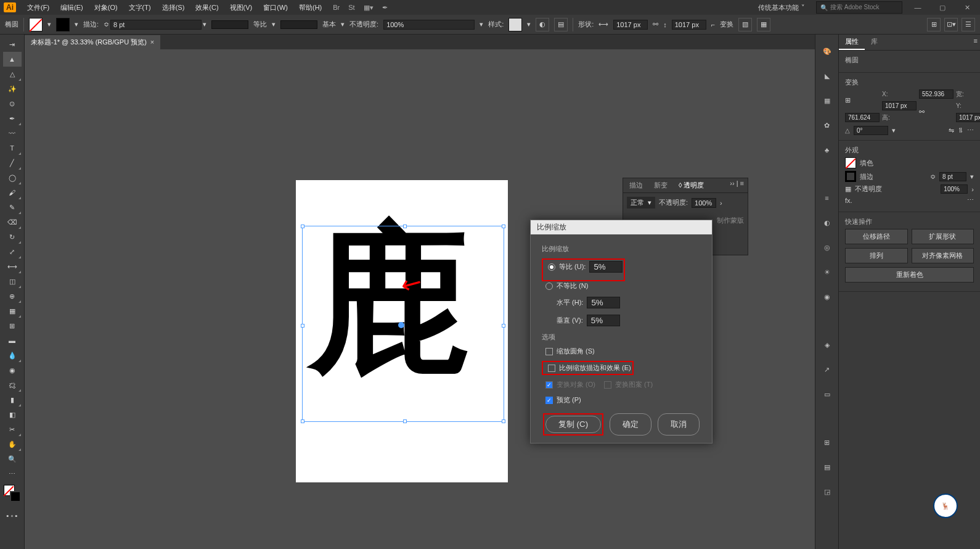 The width and height of the screenshot is (980, 549). Describe the element at coordinates (12, 459) in the screenshot. I see `zoom-tool: 🔍` at that location.